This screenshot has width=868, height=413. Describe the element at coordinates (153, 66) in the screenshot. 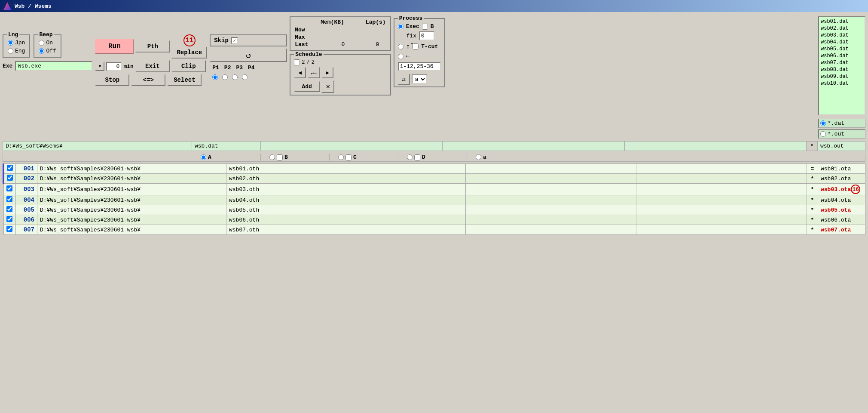

I see `exit-button: Exit` at that location.